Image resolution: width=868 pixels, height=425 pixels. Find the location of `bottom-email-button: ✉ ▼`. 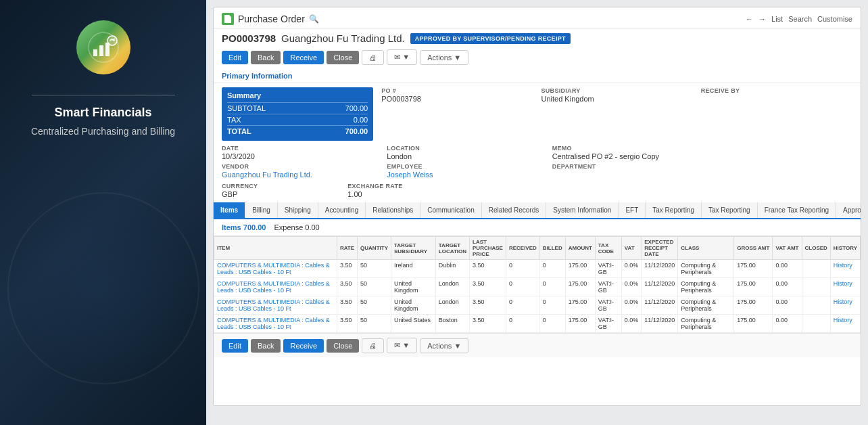

bottom-email-button: ✉ ▼ is located at coordinates (402, 345).